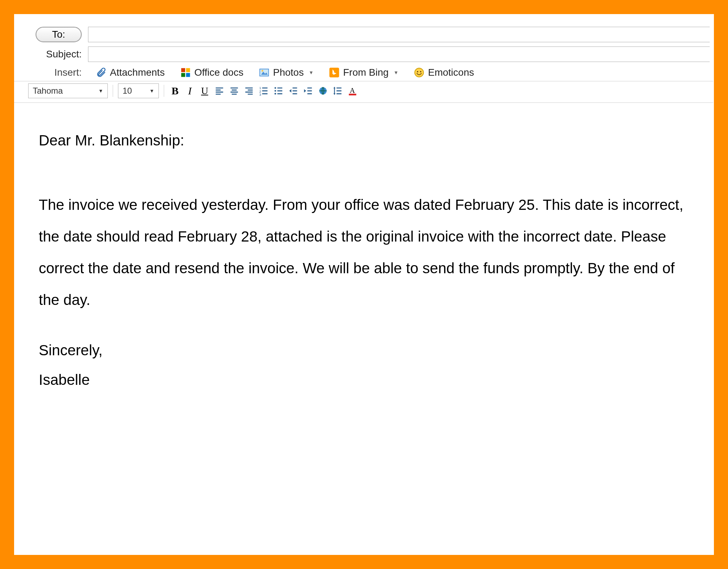 This screenshot has height=569, width=728. I want to click on signature-text: Isabelle, so click(363, 380).